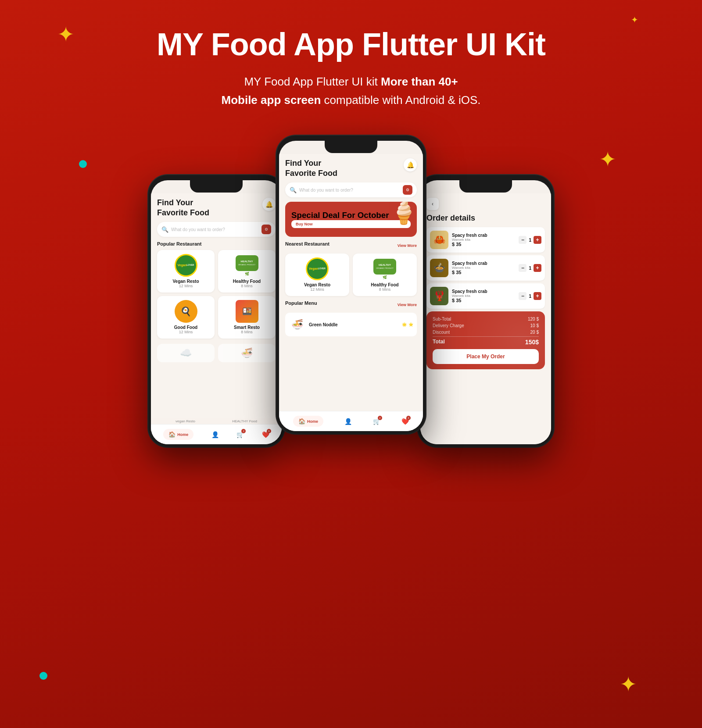  I want to click on left-smart-logo-wrap: 🍱, so click(247, 311).